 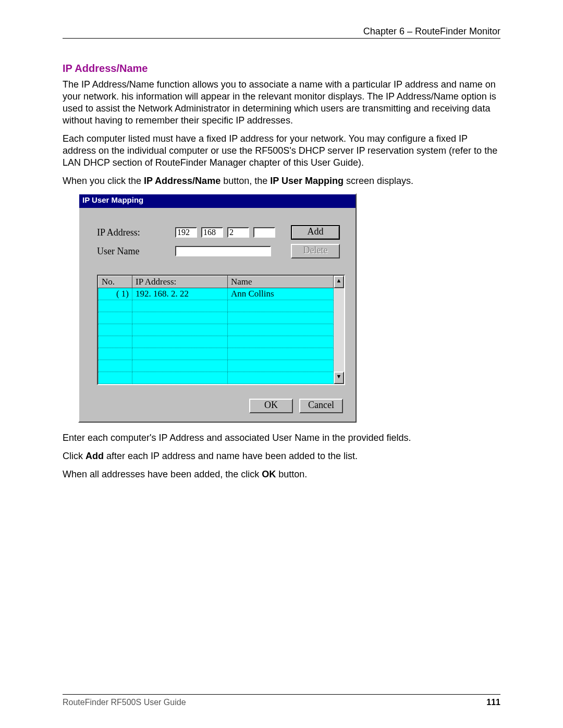 What do you see at coordinates (186, 232) in the screenshot?
I see `ip-octet-1-input` at bounding box center [186, 232].